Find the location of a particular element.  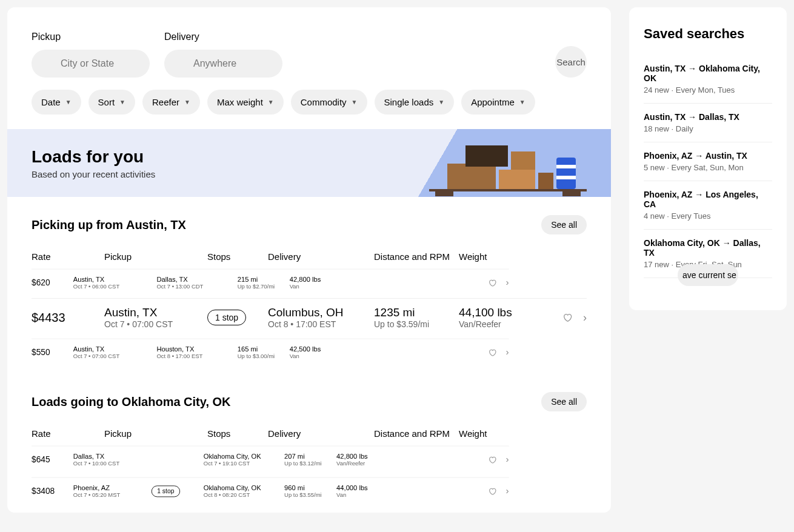

saved-route: Austin, TX → Dallas, TX is located at coordinates (708, 117).